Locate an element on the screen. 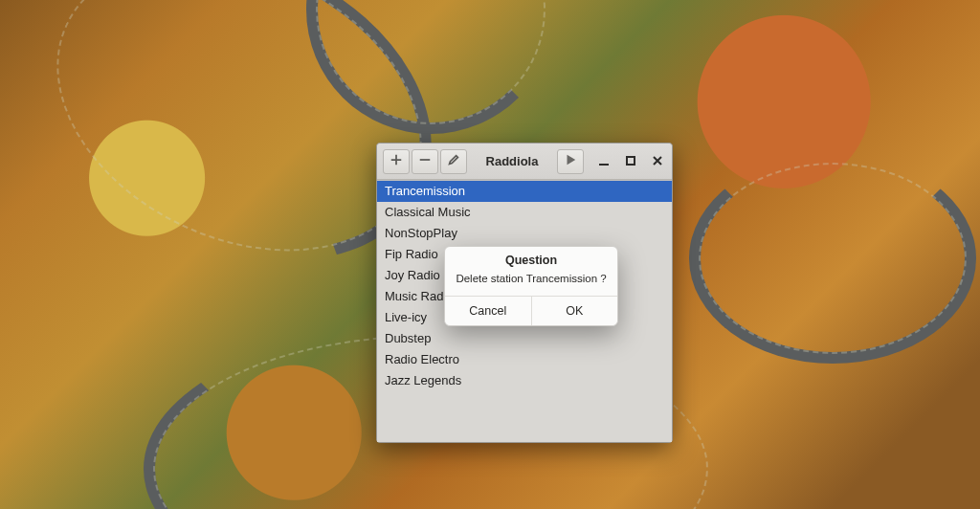  close-button is located at coordinates (657, 162).